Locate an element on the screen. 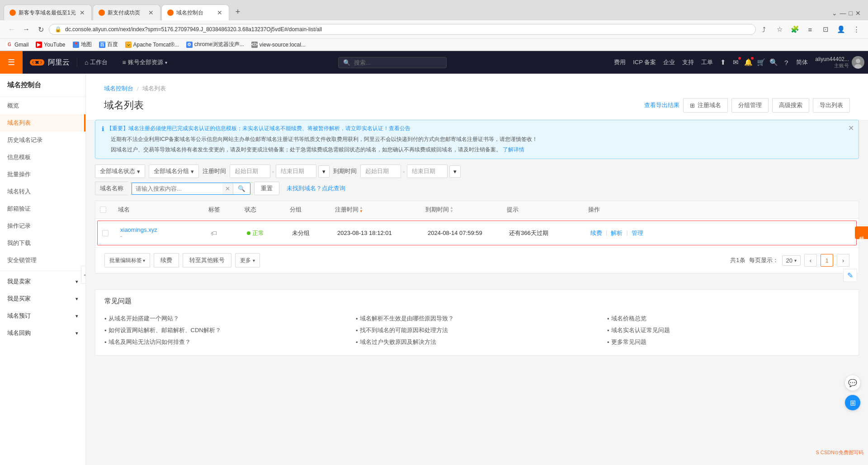 This screenshot has width=868, height=465. header-workorder: 工单 is located at coordinates (707, 62).